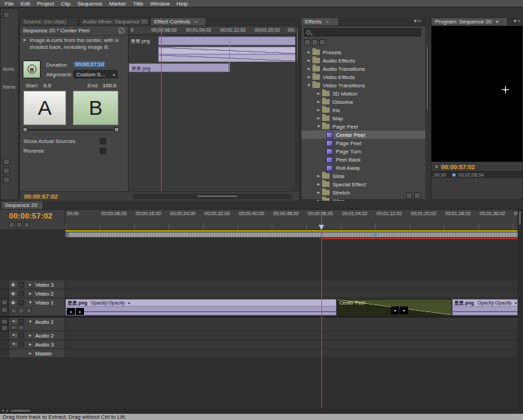 This screenshot has height=420, width=523. I want to click on track-content-audio3, so click(295, 345).